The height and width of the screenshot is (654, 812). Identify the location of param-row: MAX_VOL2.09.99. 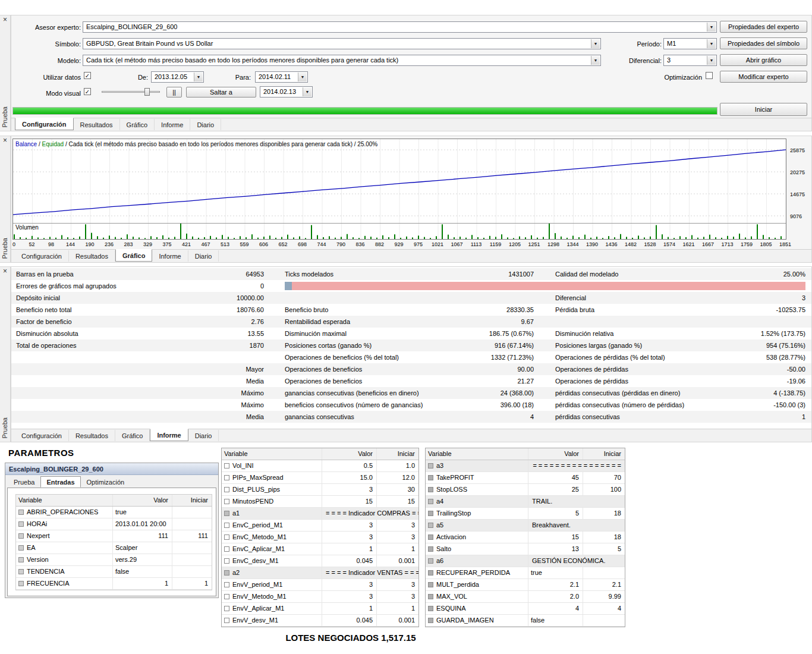
(525, 597).